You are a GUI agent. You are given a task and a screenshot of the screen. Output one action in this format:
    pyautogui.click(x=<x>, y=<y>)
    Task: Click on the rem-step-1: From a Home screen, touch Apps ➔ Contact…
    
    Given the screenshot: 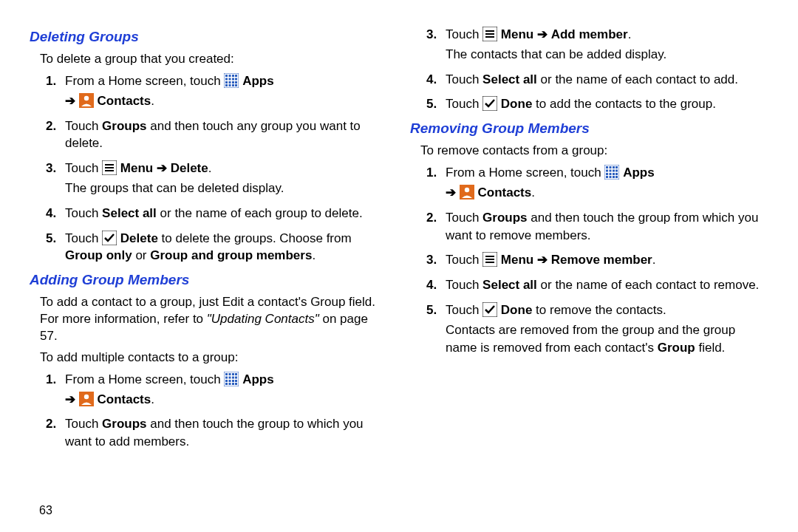 What is the action you would take?
    pyautogui.click(x=607, y=183)
    